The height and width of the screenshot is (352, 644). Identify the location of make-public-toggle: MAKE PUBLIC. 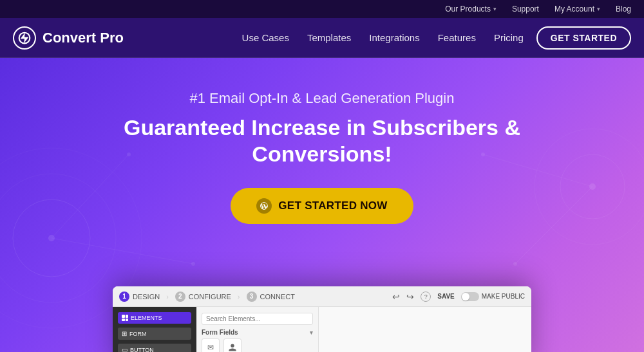
(493, 297).